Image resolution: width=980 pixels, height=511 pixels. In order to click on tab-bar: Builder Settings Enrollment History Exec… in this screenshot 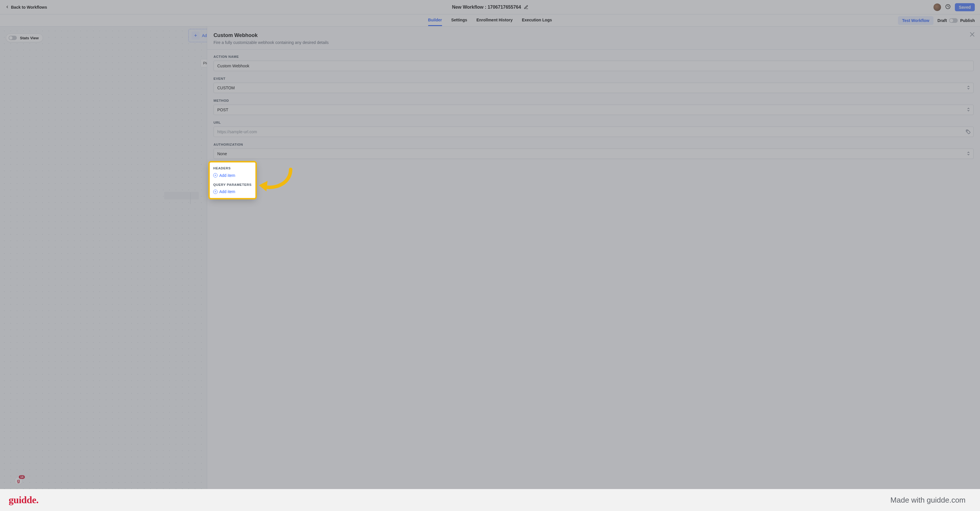, I will do `click(490, 21)`.